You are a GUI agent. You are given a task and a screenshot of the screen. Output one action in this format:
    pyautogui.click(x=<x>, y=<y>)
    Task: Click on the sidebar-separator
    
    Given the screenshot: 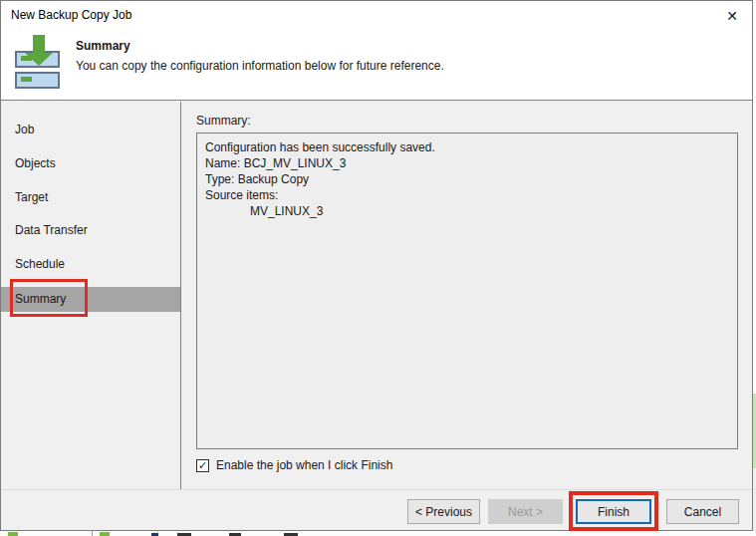 What is the action you would take?
    pyautogui.click(x=181, y=295)
    